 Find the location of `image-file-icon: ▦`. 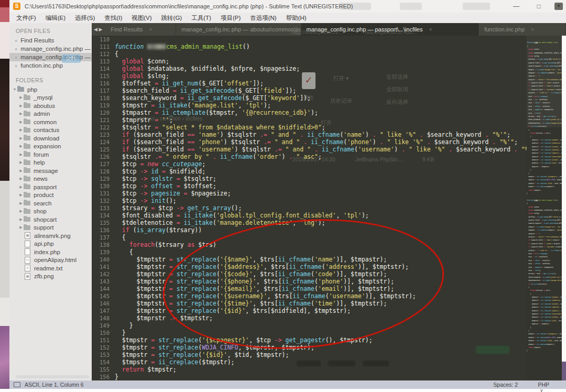

image-file-icon: ▦ is located at coordinates (27, 277).